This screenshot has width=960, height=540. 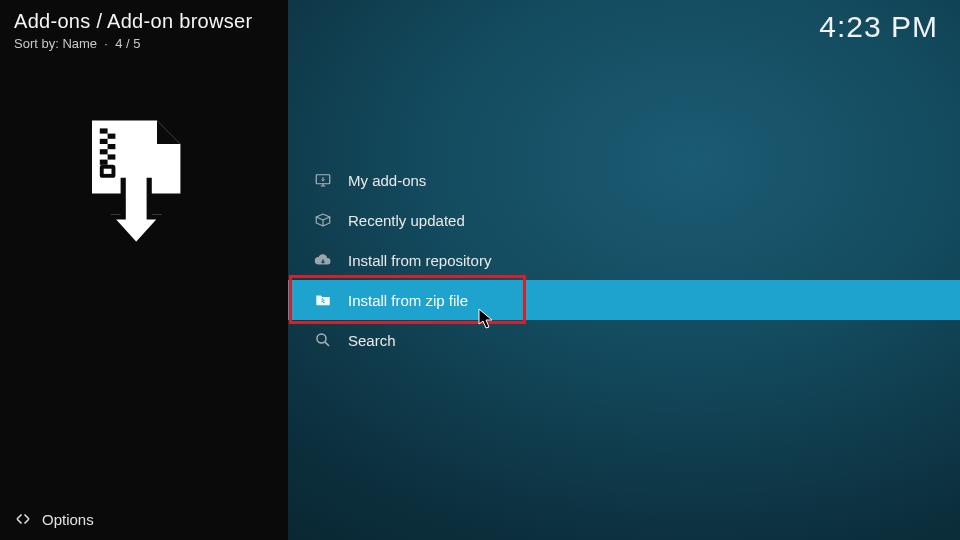 I want to click on list-position: 4 / 5, so click(x=128, y=44).